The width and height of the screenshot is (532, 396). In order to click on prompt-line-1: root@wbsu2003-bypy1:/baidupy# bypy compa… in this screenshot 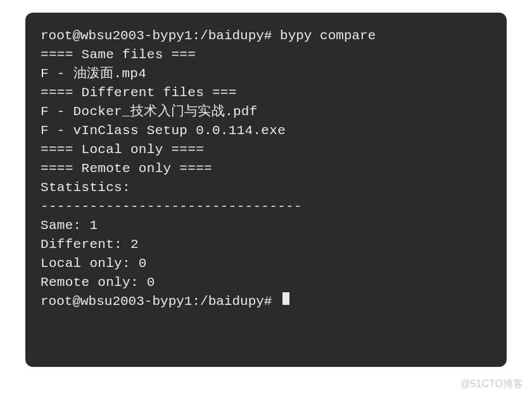, I will do `click(266, 36)`.